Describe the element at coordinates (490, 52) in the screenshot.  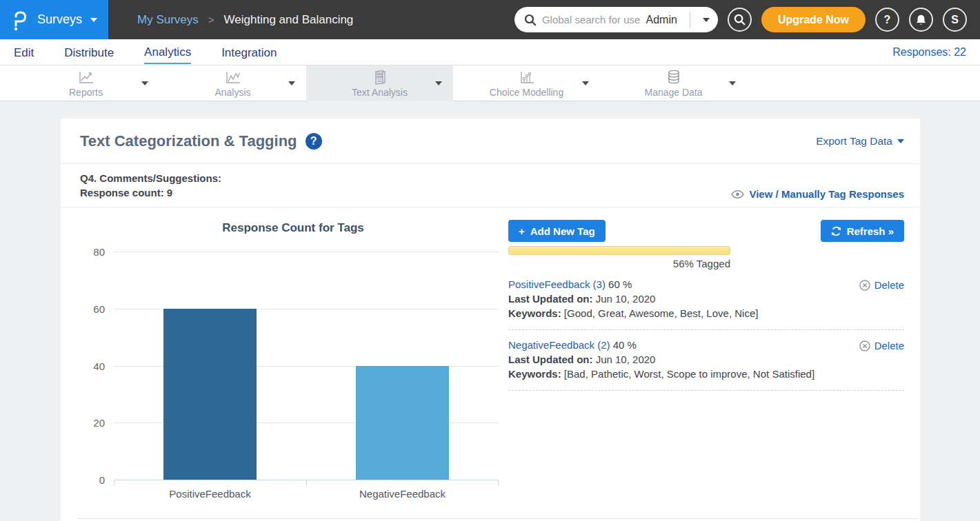
I see `survey-tab-bar: Edit Distribute Analytics Integration Re…` at that location.